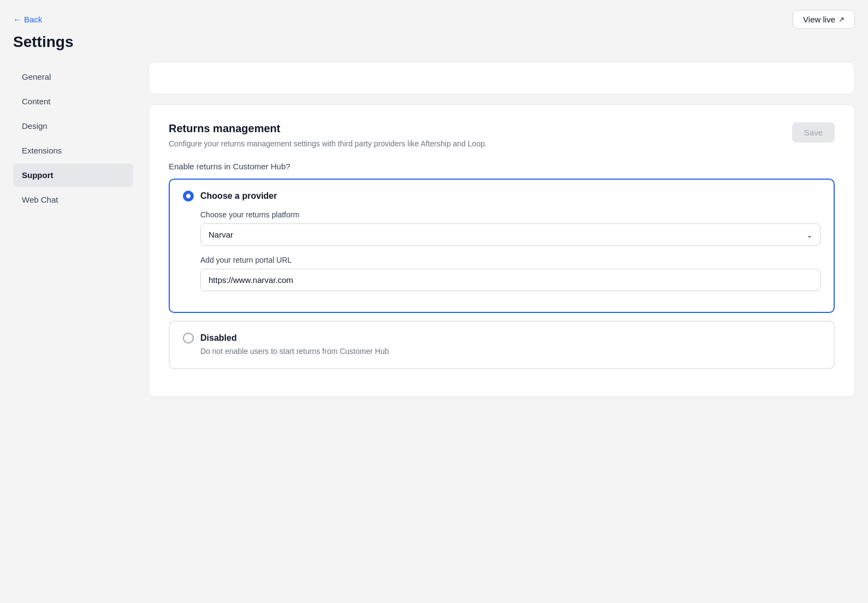 This screenshot has height=603, width=868. I want to click on platform-field-label: Choose your returns platform, so click(510, 215).